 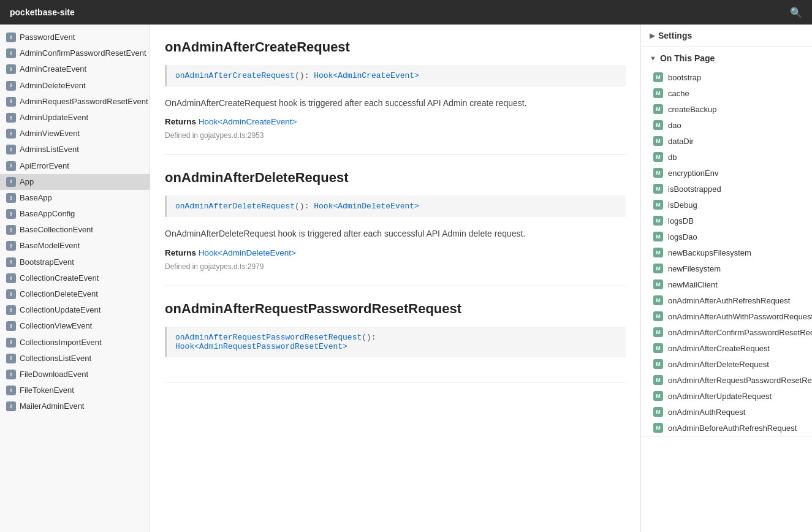 I want to click on sidebar-item: IPasswordEvent, so click(x=75, y=37).